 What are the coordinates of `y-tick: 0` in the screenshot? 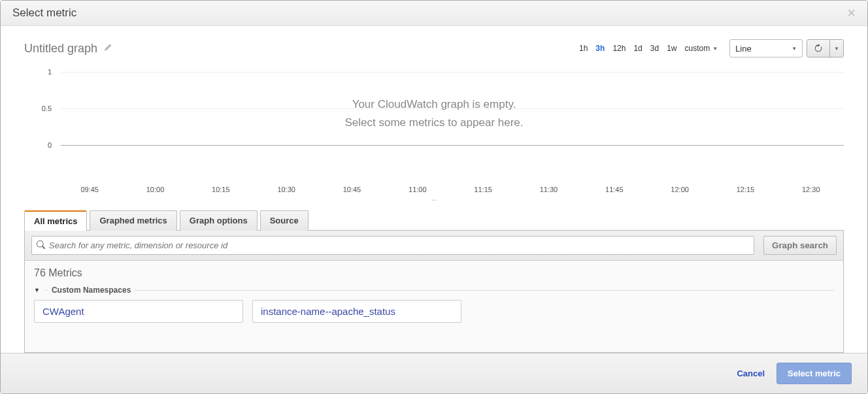 It's located at (52, 145).